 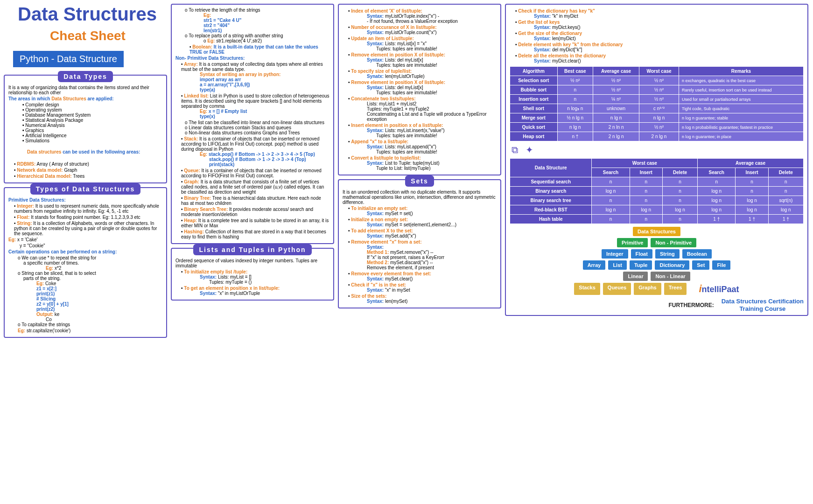 I want to click on section-head-lists: Lists and Tuples in Python, so click(x=252, y=250).